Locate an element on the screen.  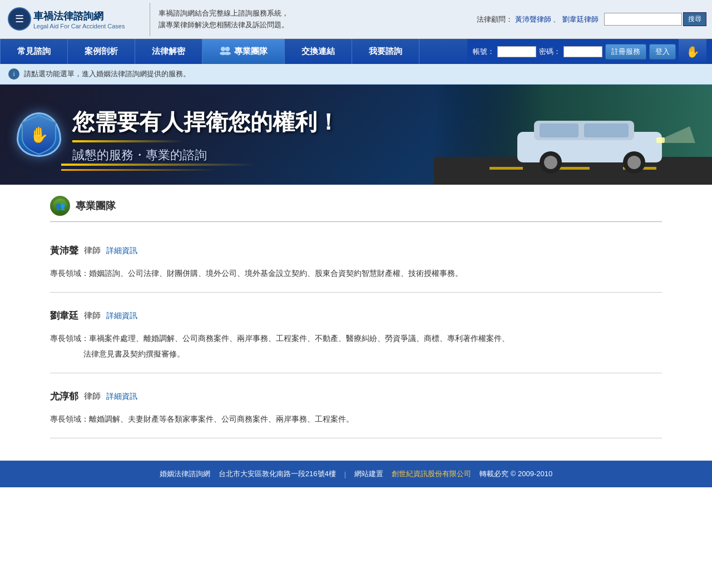
lawyer-name-row-2: 劉韋廷 律師 詳細資訊 is located at coordinates (356, 316).